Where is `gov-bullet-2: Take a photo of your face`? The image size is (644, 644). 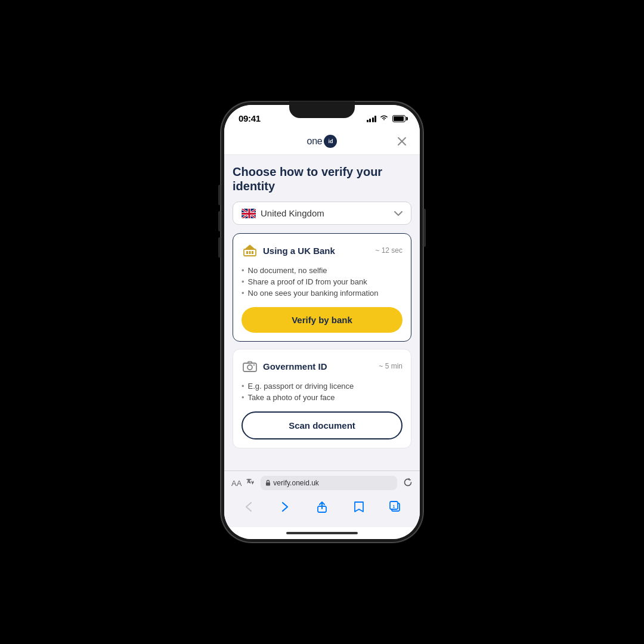
gov-bullet-2: Take a photo of your face is located at coordinates (322, 397).